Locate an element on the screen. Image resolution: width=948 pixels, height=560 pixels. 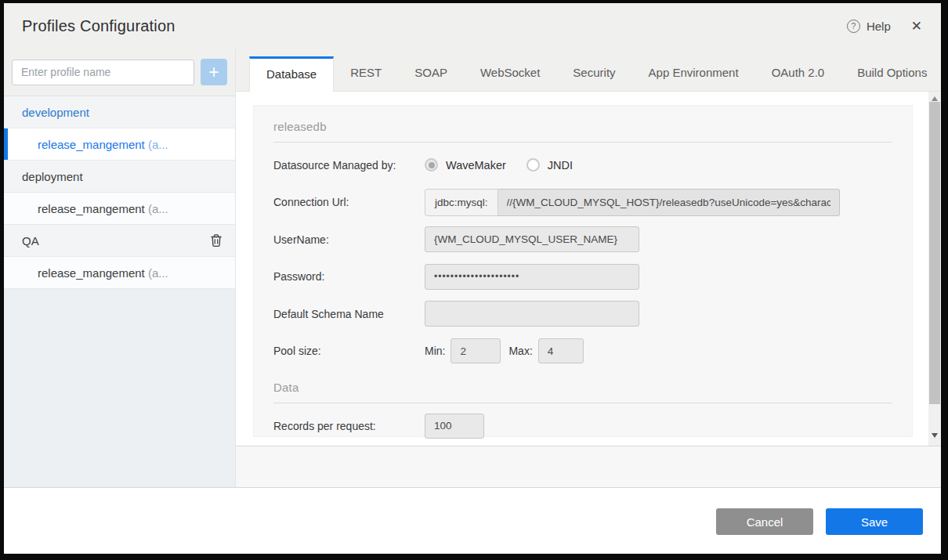
tab-soap: SOAP is located at coordinates (431, 74).